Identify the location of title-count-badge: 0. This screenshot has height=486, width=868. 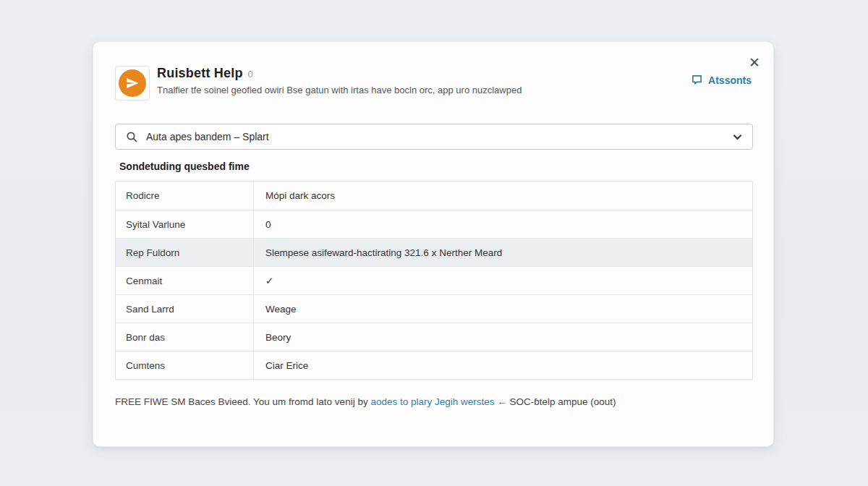
(250, 74).